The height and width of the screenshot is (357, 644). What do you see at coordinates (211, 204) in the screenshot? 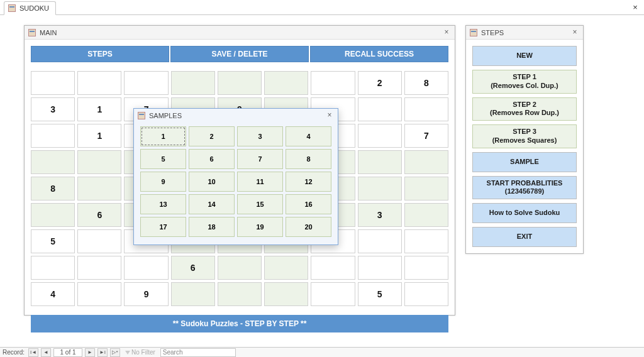
I see `sample-button-14: 14` at bounding box center [211, 204].